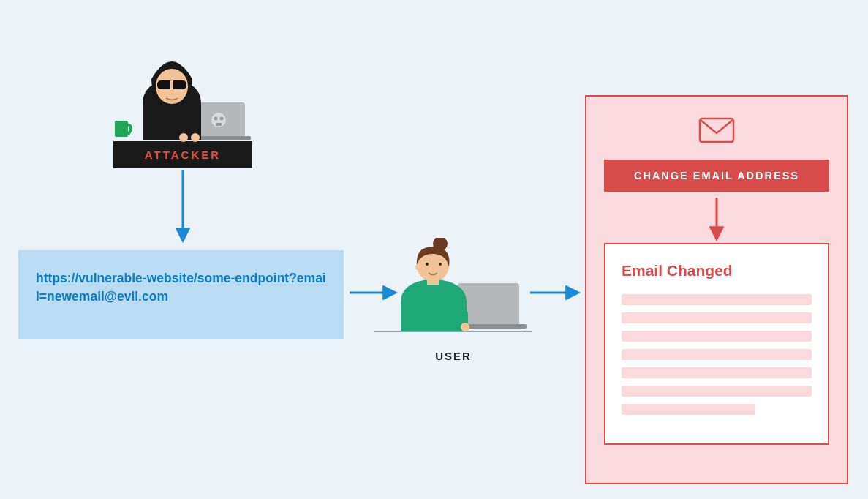 Image resolution: width=868 pixels, height=499 pixels. Describe the element at coordinates (717, 132) in the screenshot. I see `email-icon` at that location.